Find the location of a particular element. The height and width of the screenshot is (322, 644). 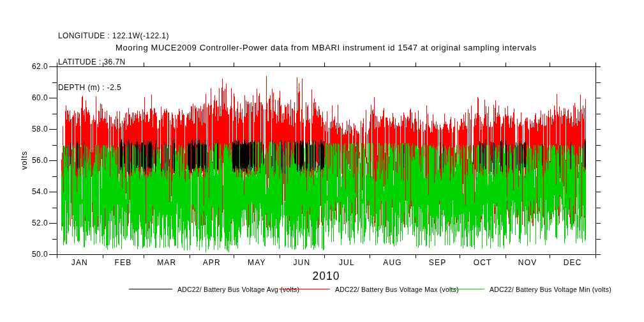

x-tick-label-month: MAR is located at coordinates (167, 263).